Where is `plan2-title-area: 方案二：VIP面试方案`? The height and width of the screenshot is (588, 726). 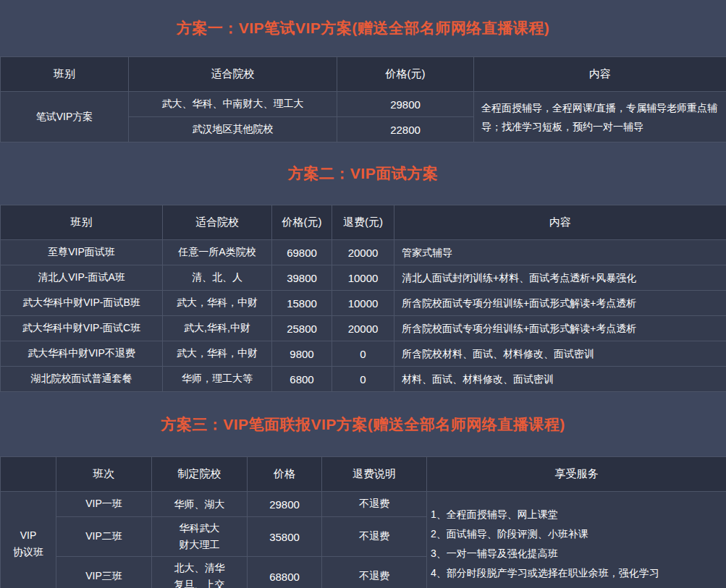
plan2-title-area: 方案二：VIP面试方案 is located at coordinates (363, 174).